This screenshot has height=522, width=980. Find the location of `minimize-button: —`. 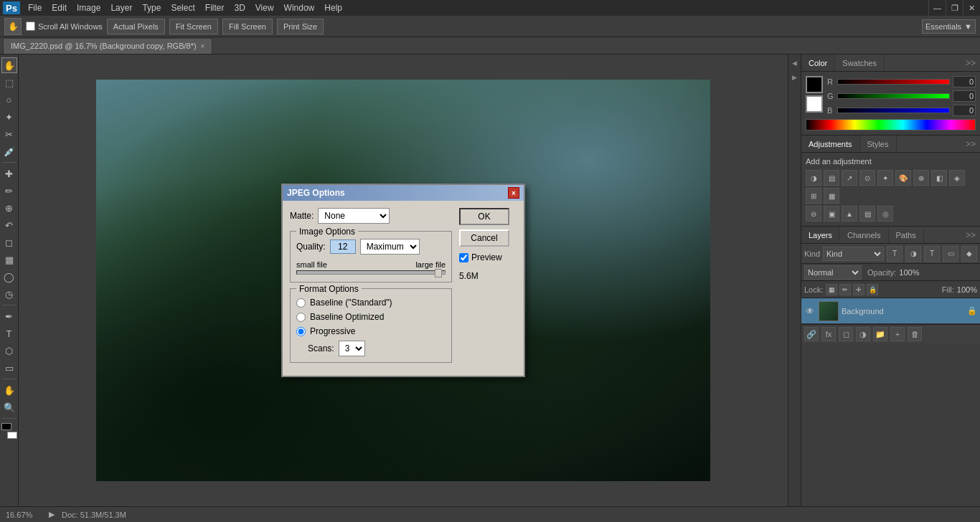

minimize-button: — is located at coordinates (937, 8).